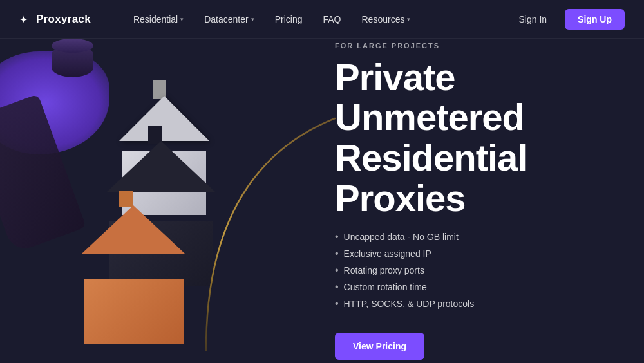 The width and height of the screenshot is (644, 363). Describe the element at coordinates (289, 19) in the screenshot. I see `nav-pricing: Pricing` at that location.